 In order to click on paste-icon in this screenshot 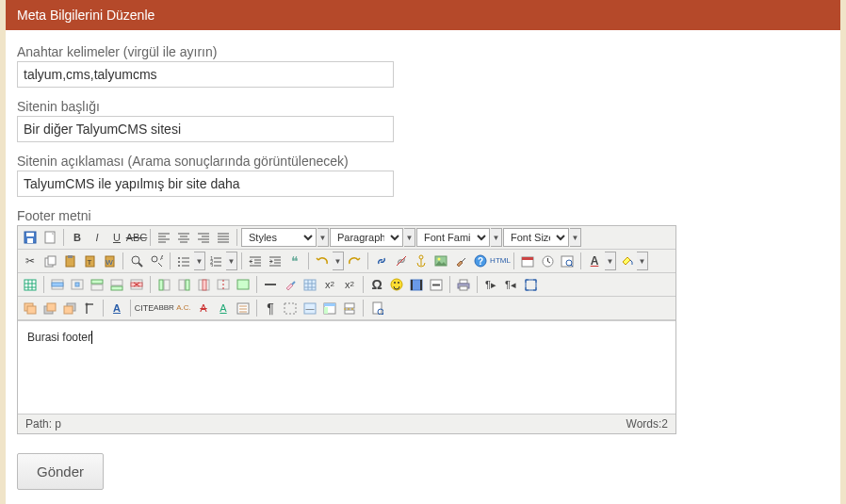, I will do `click(70, 261)`.